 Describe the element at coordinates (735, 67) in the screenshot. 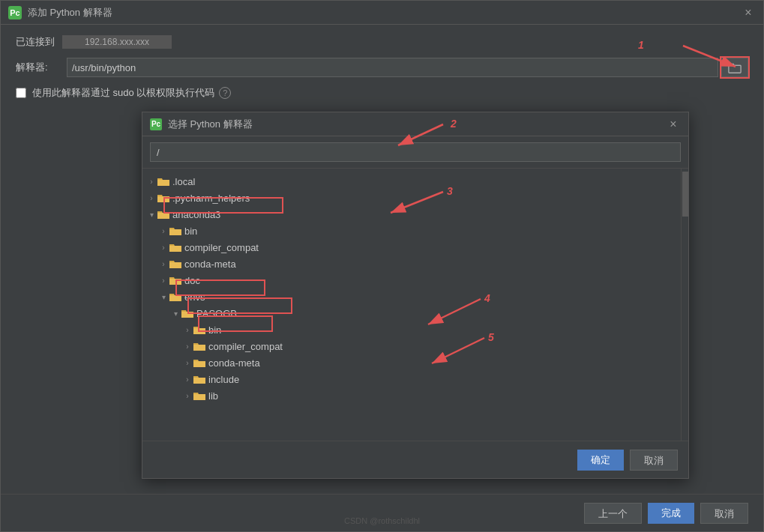

I see `browse-button` at that location.